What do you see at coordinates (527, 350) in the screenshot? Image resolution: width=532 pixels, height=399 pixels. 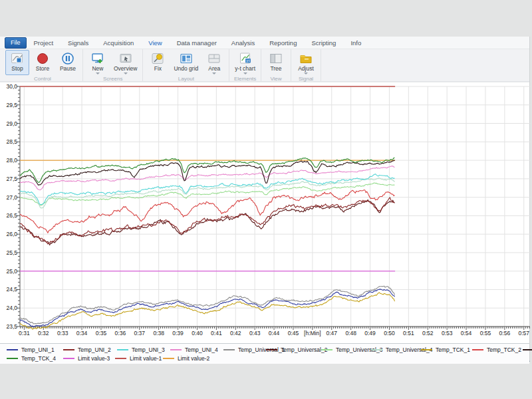 I see `legend-item-cut-off` at bounding box center [527, 350].